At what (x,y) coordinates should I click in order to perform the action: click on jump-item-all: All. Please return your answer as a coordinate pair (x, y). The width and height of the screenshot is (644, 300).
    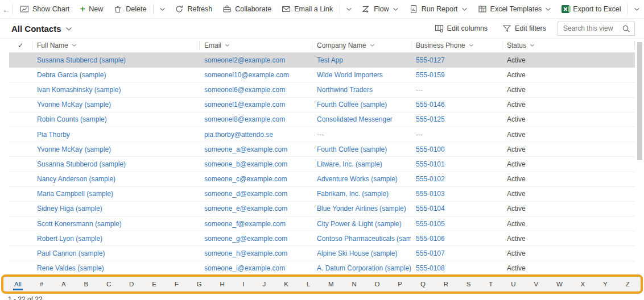
    Looking at the image, I should click on (18, 284).